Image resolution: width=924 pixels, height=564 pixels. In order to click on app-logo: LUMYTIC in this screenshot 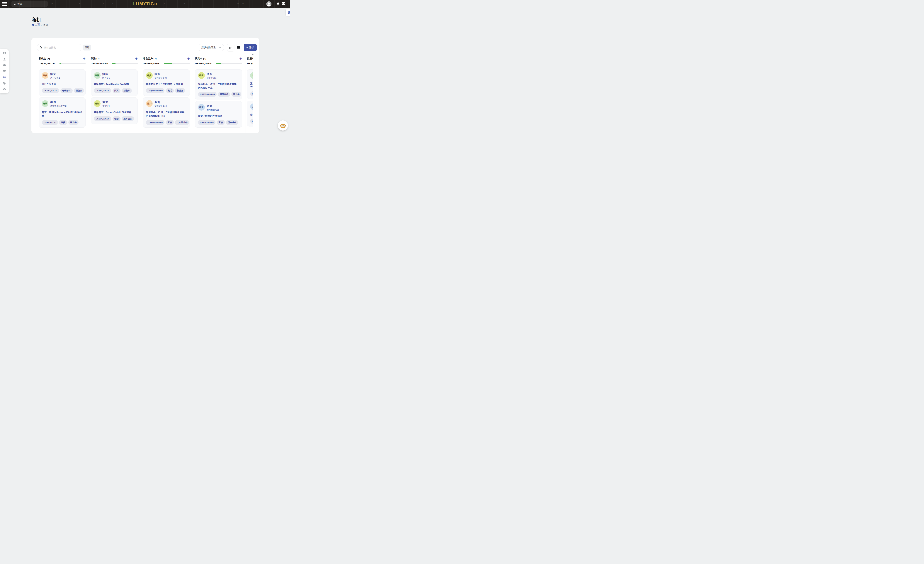, I will do `click(145, 4)`.